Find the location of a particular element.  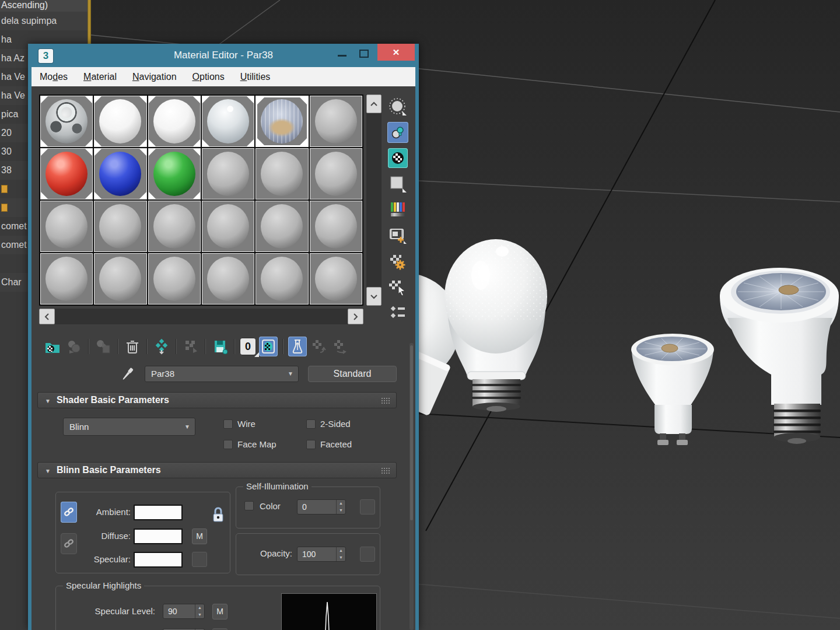

material-map-navigator-icon is located at coordinates (398, 312).